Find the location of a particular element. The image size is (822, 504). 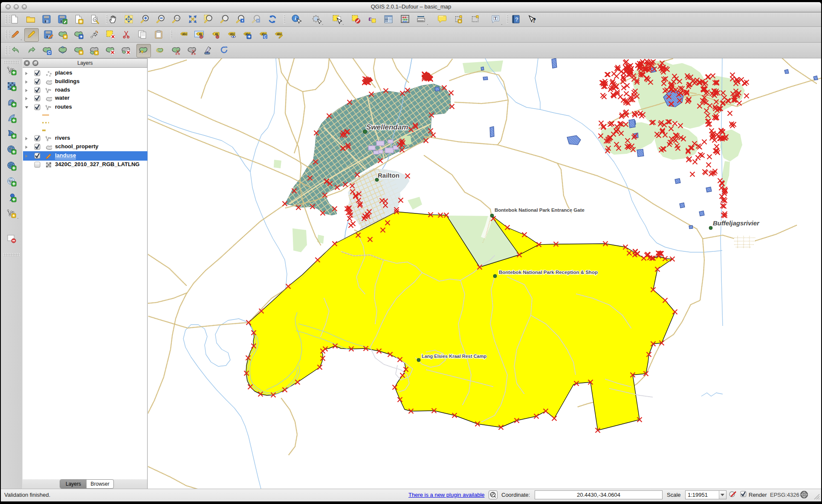

svg-text: 1:1 is located at coordinates (177, 18).